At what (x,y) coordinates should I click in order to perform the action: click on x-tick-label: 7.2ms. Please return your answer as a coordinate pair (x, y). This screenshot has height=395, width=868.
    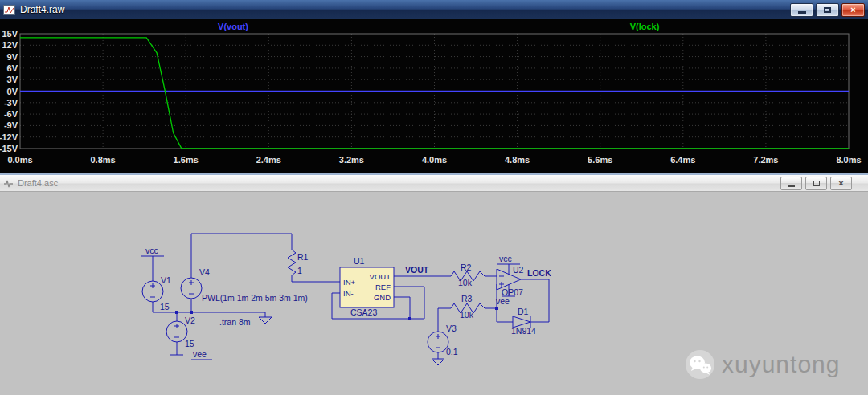
    Looking at the image, I should click on (765, 160).